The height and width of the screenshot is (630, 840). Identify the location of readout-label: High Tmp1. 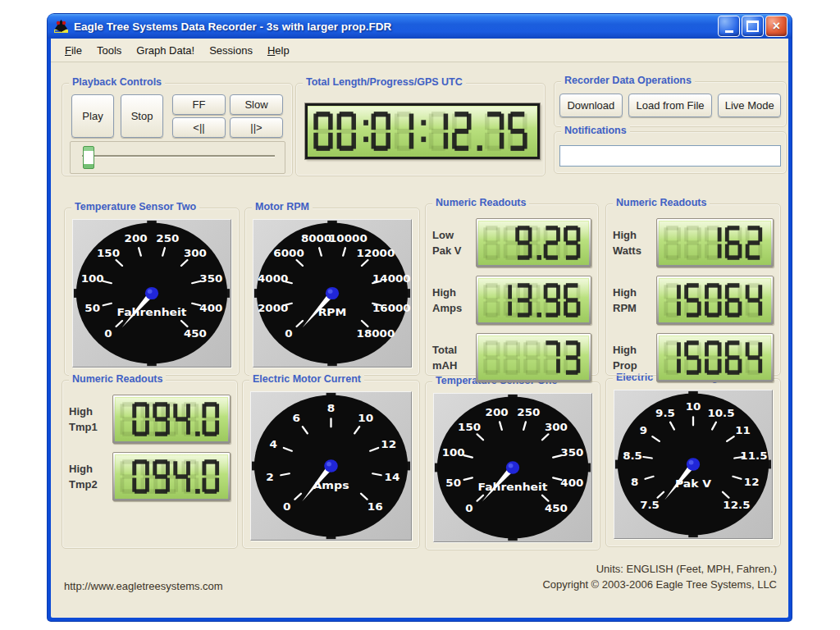
(89, 420).